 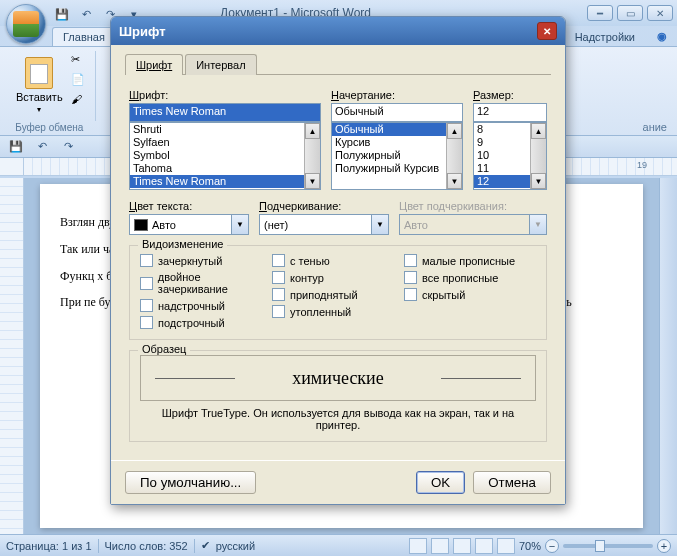 What do you see at coordinates (338, 292) in the screenshot?
I see `effects-fieldset: Видоизменение зачеркнутый двойное зачерк…` at bounding box center [338, 292].